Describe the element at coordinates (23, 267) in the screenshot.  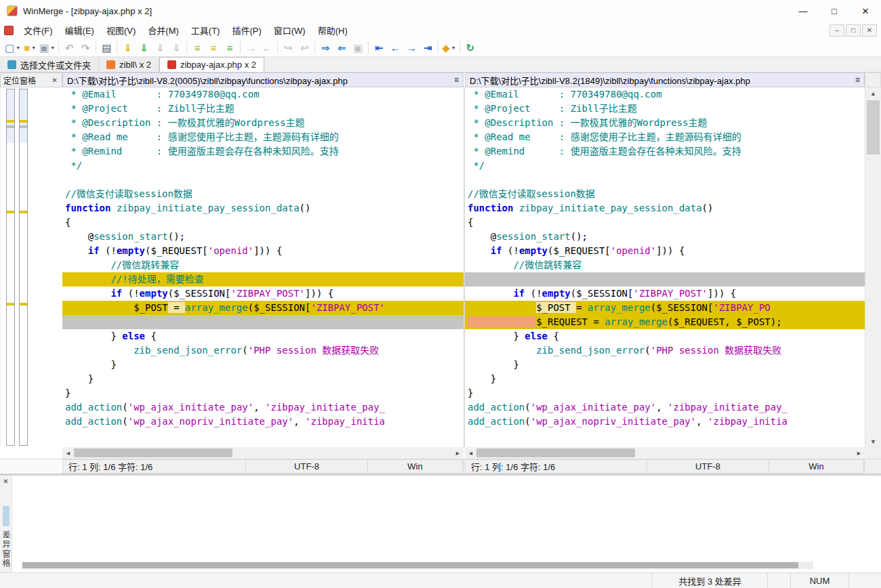
I see `location-strip-right` at that location.